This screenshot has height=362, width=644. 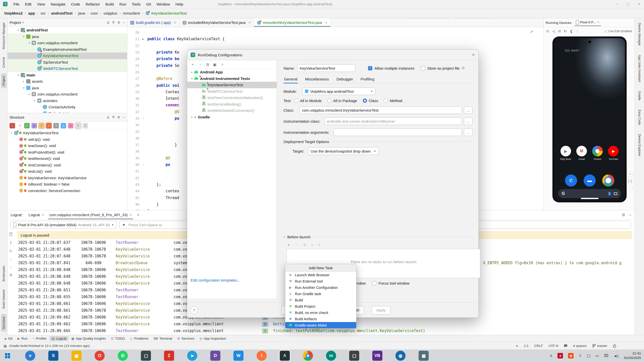 I want to click on browse-args-button: …, so click(x=468, y=132).